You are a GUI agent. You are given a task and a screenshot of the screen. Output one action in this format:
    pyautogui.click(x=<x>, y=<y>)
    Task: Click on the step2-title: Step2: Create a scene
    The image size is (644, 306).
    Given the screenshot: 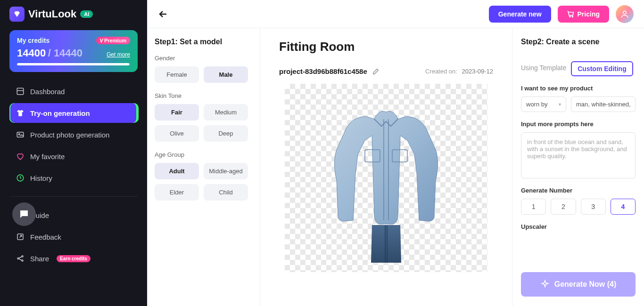 What is the action you would take?
    pyautogui.click(x=578, y=42)
    